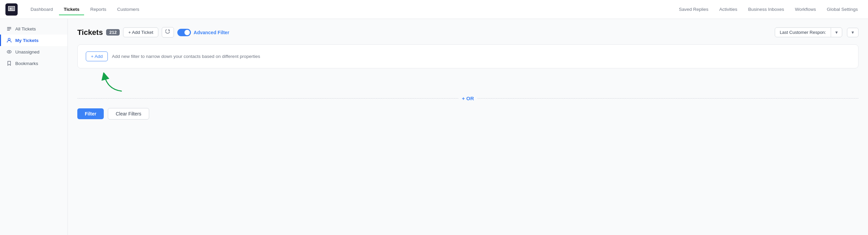 This screenshot has width=868, height=235. I want to click on top-navigation: ✦ Dashboard Tickets Reports Customers Sa…, so click(434, 9).